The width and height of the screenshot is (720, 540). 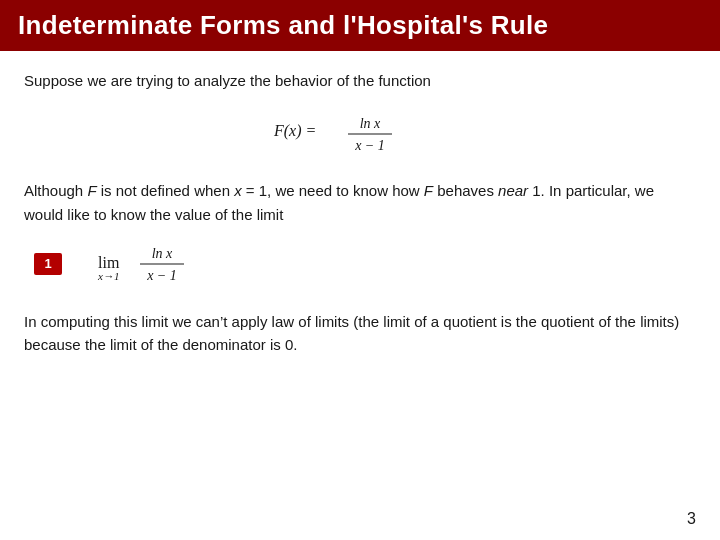 What do you see at coordinates (360, 202) in the screenshot?
I see `section2-text: Although F is not defined when x = 1, we…` at bounding box center [360, 202].